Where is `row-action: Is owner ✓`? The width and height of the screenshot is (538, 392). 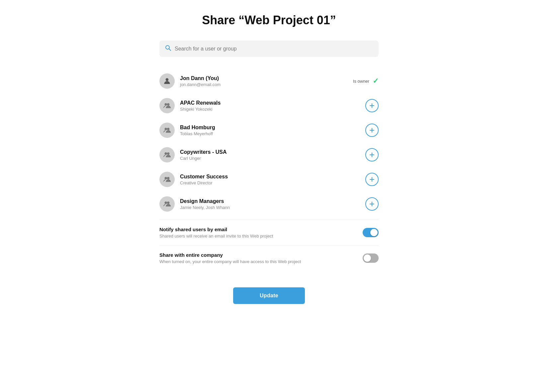 row-action: Is owner ✓ is located at coordinates (366, 81).